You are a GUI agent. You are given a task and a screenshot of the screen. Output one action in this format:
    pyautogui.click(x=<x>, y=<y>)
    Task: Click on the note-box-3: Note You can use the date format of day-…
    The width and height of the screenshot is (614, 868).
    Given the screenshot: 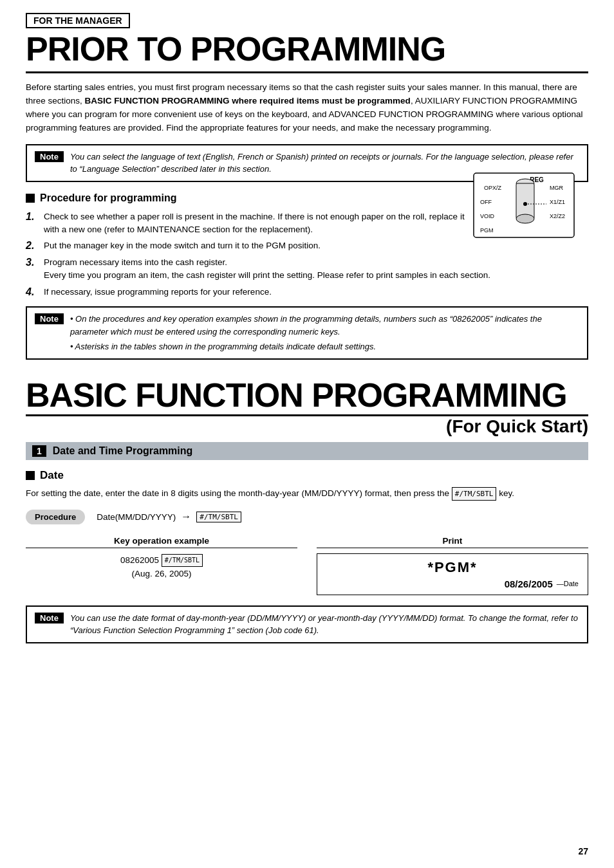 What is the action you would take?
    pyautogui.click(x=307, y=624)
    